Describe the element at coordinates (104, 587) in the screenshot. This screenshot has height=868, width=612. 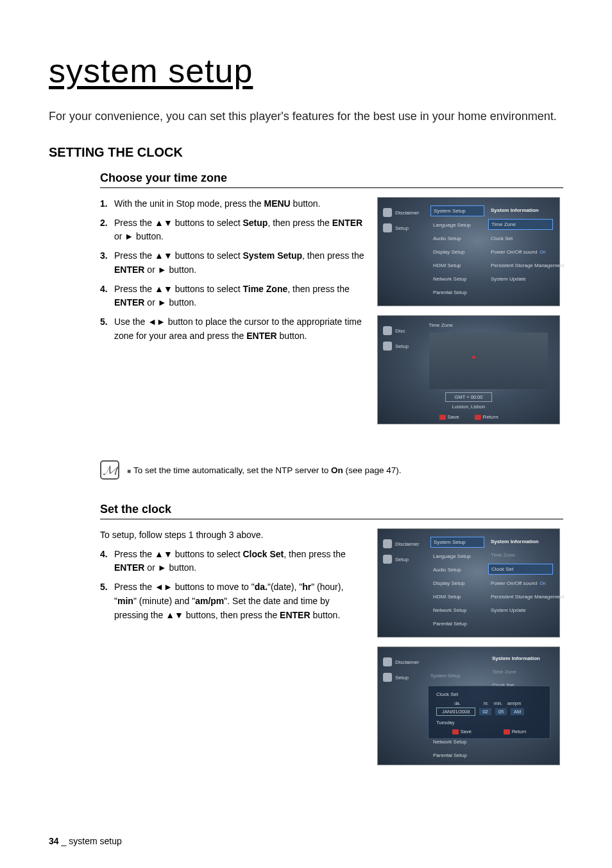
I see `step-number: 5.` at that location.